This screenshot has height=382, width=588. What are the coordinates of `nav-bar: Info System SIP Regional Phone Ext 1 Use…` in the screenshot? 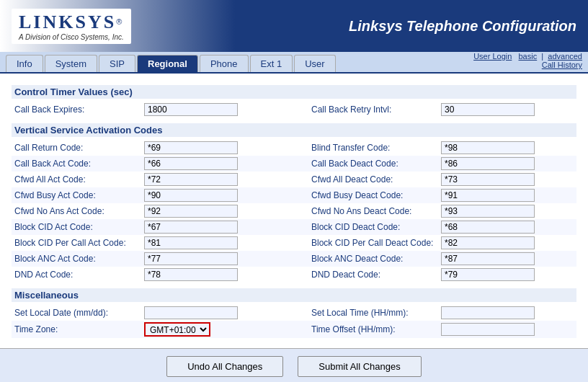 It's located at (294, 63).